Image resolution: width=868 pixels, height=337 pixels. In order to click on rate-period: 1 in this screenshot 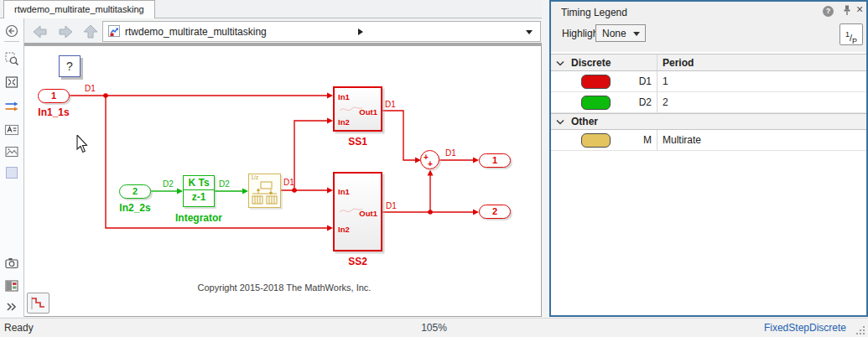, I will do `click(666, 81)`.